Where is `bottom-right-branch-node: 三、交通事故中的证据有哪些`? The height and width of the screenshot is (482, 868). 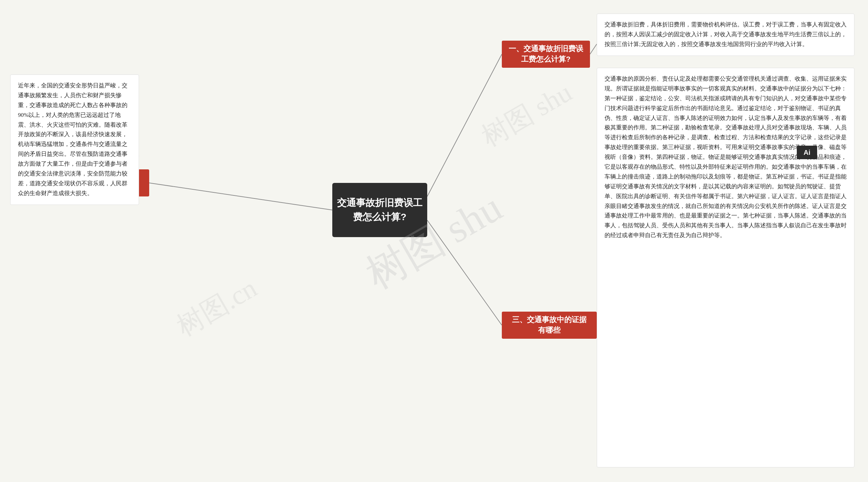
bottom-right-branch-node: 三、交通事故中的证据有哪些 is located at coordinates (549, 325).